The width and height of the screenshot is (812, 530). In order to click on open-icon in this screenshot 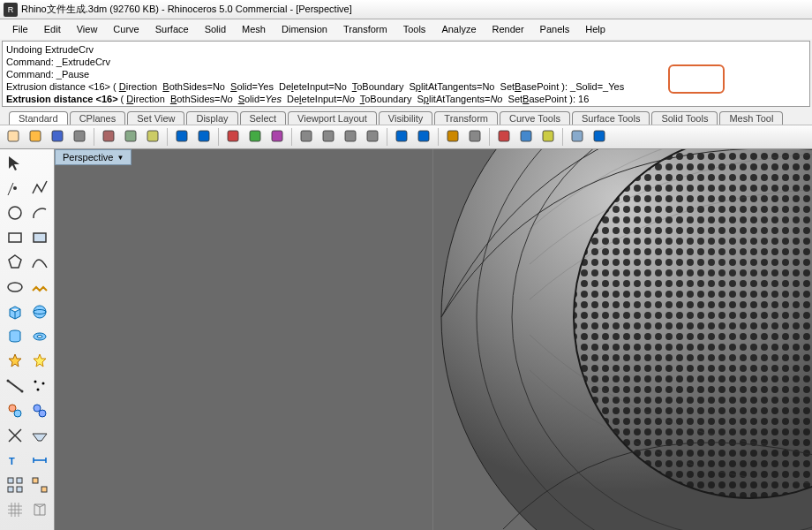, I will do `click(35, 137)`.